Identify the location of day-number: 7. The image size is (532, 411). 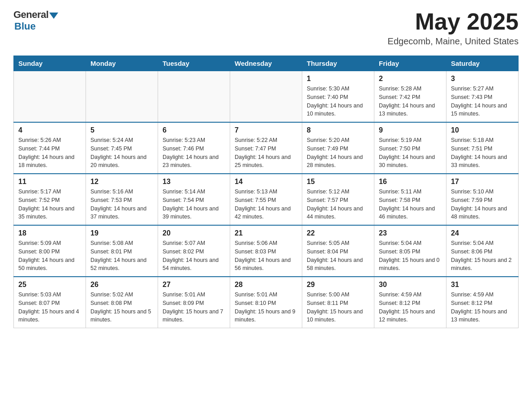
(266, 130).